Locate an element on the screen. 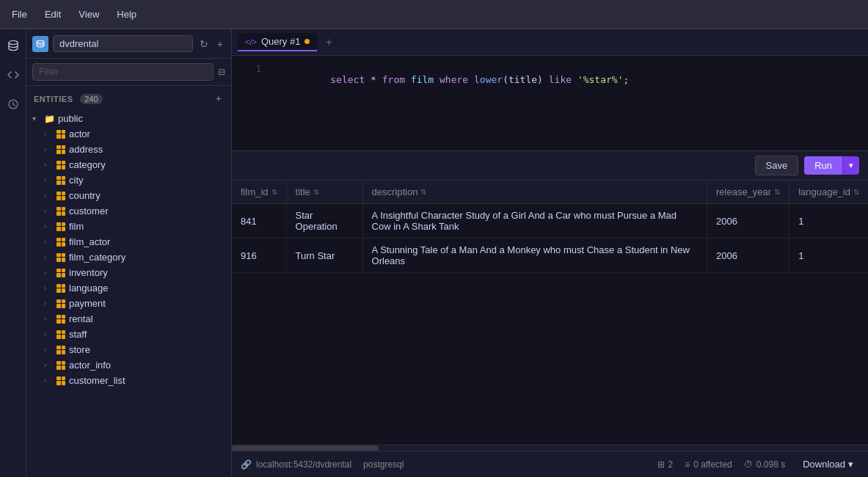 The height and width of the screenshot is (477, 868). entity-item-language: › language is located at coordinates (129, 288).